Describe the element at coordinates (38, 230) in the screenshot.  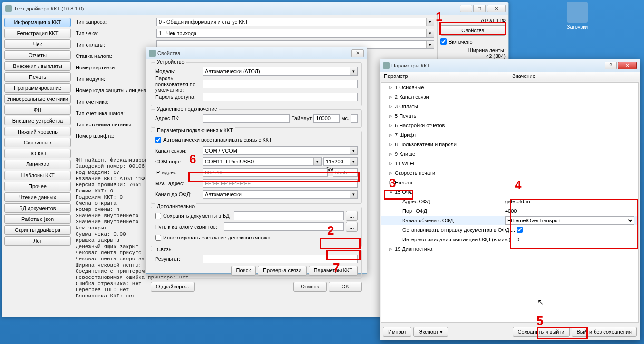
I see `sidebar-item-scripts: Скрипты драйвера` at that location.